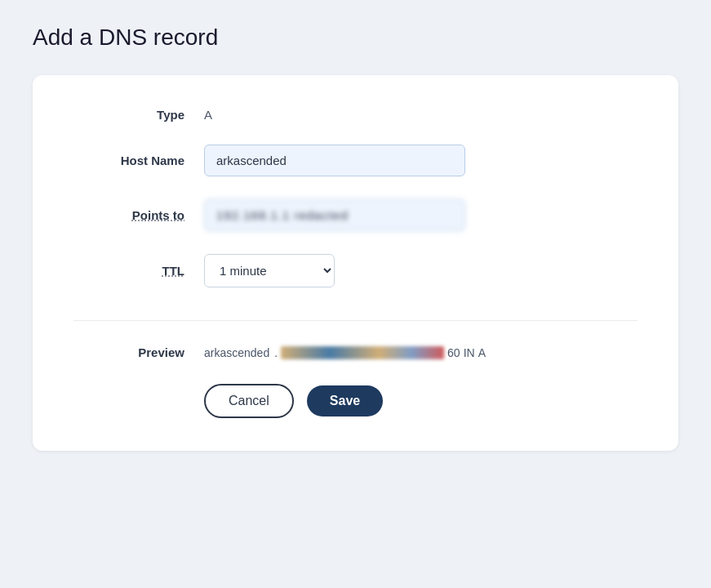 The height and width of the screenshot is (588, 711). What do you see at coordinates (269, 271) in the screenshot?
I see `ttl-select: 1 minute 5 minutes 10 minutes 30 minutes…` at bounding box center [269, 271].